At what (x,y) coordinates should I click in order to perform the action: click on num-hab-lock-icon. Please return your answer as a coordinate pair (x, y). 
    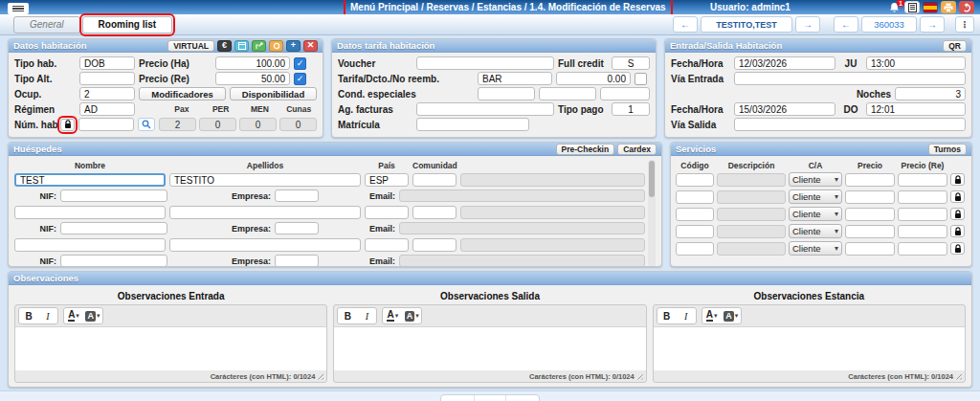
    Looking at the image, I should click on (67, 124).